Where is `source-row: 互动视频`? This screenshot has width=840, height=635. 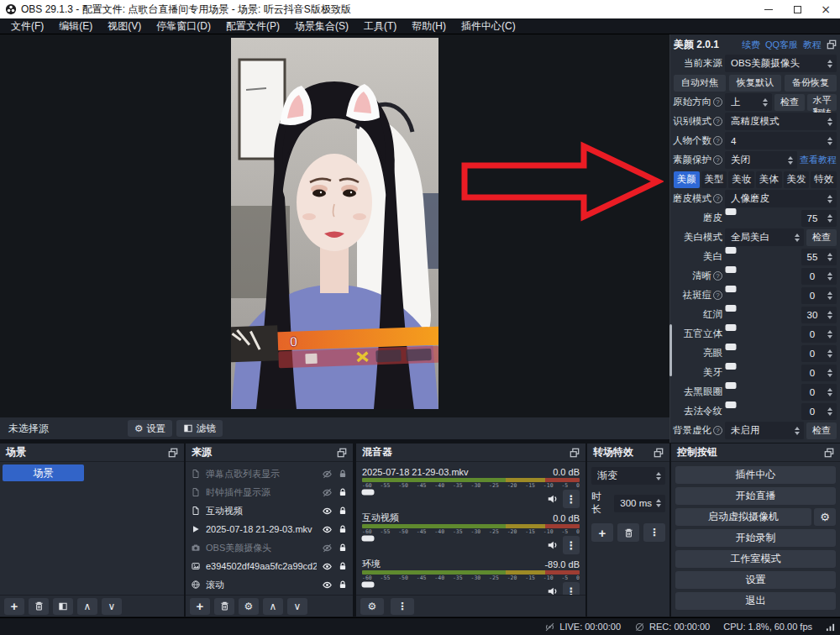 source-row: 互动视频 is located at coordinates (269, 511).